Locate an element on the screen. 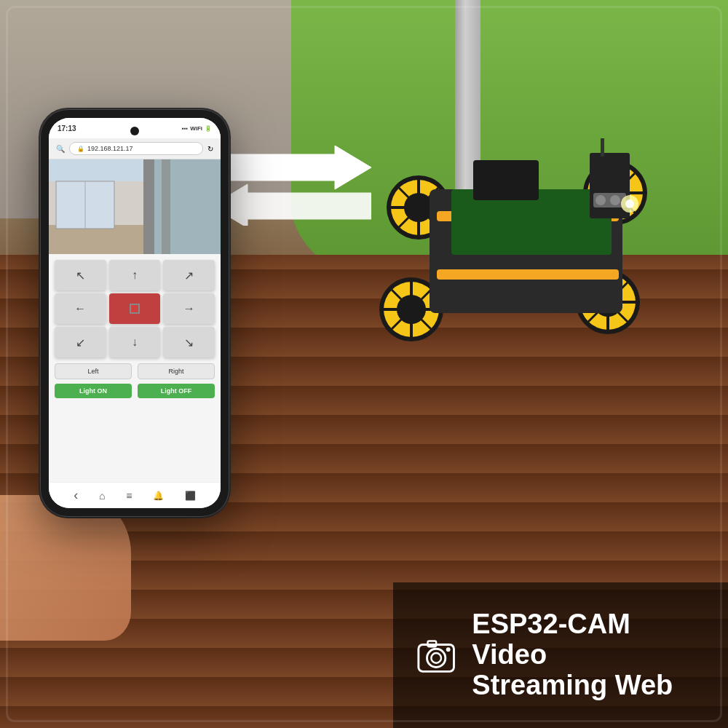 This screenshot has height=728, width=728. control-panel: ↖ ↑ ↗ ← → ↙ ↓ ↘ Left Righ is located at coordinates (135, 329).